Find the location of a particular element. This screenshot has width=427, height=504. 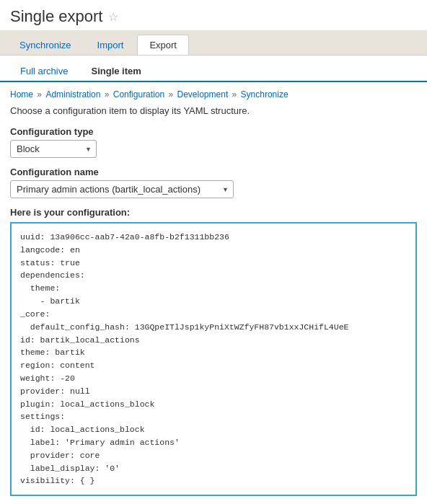

breadcrumb-configuration: Configuration is located at coordinates (138, 94).